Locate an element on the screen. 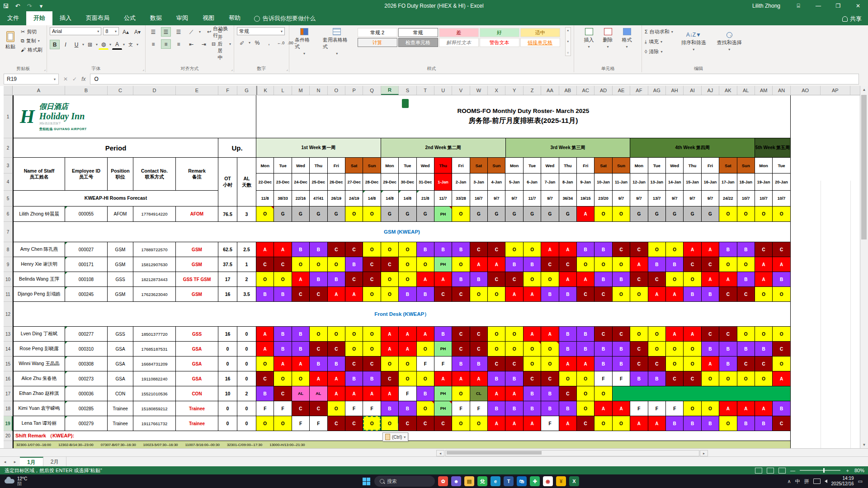  column-header-X: X is located at coordinates (496, 90).